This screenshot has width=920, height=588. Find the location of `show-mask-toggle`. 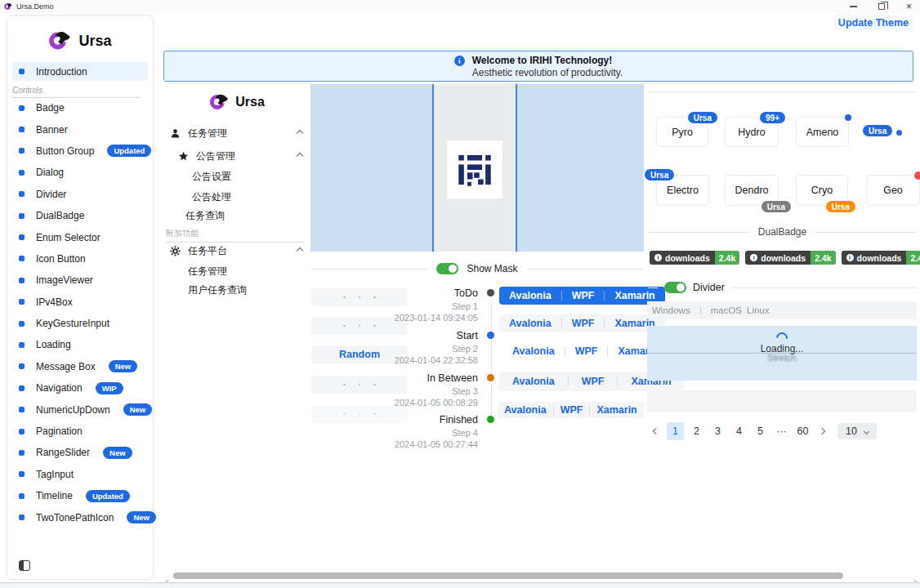

show-mask-toggle is located at coordinates (448, 269).